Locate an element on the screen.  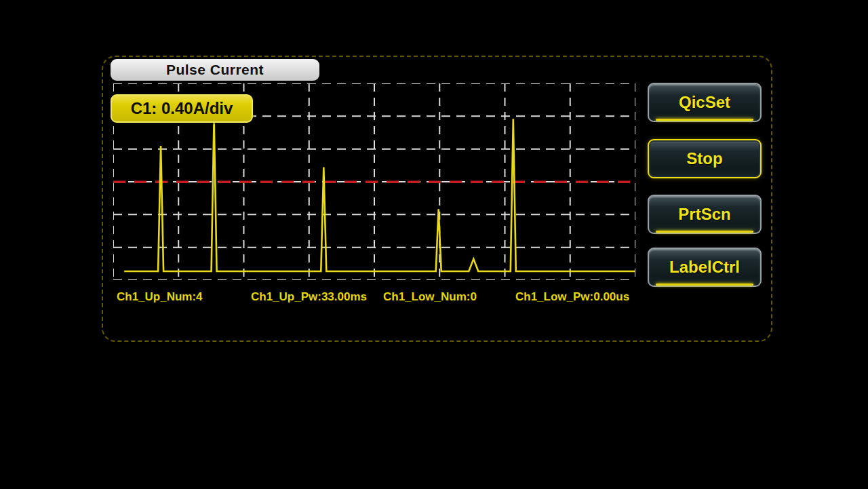
stat-low-num: Ch1_Low_Num:0 is located at coordinates (430, 297).